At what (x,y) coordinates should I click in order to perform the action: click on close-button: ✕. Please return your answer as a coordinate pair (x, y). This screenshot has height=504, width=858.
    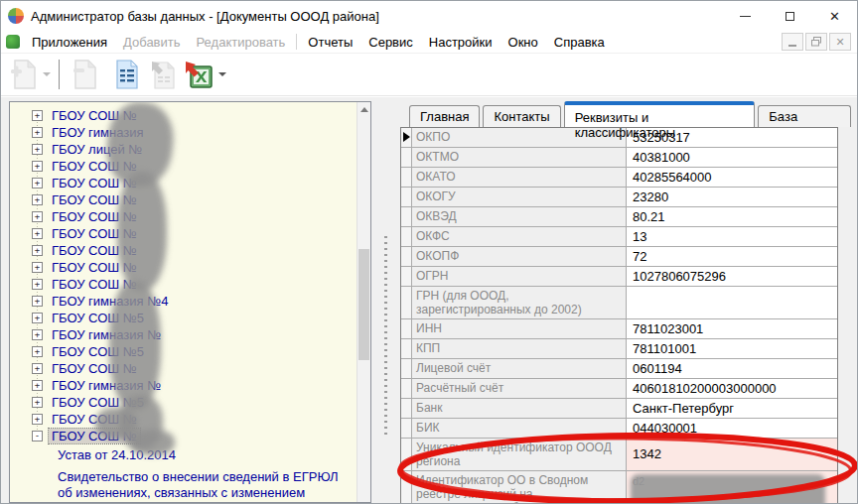
    Looking at the image, I should click on (834, 16).